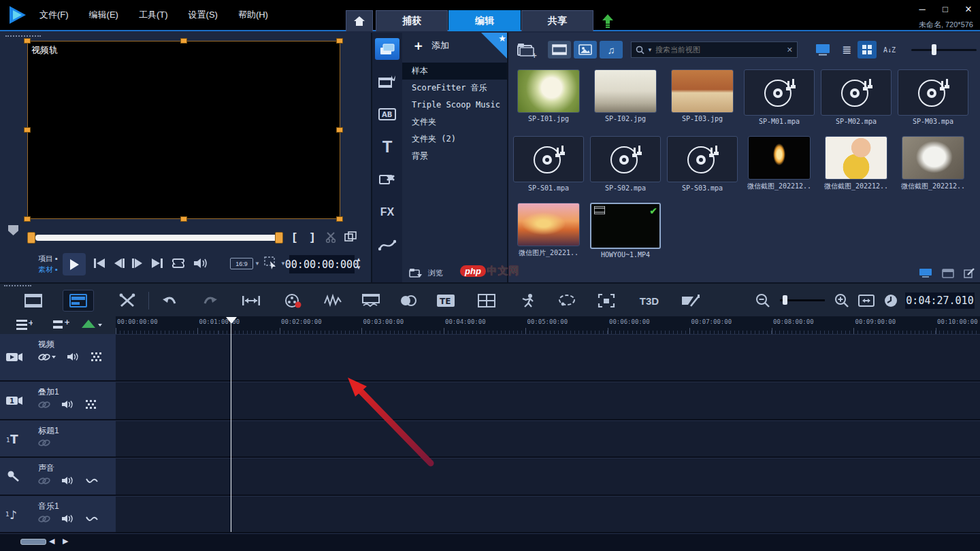 This screenshot has height=551, width=980. I want to click on link-dropdown-icon, so click(47, 357).